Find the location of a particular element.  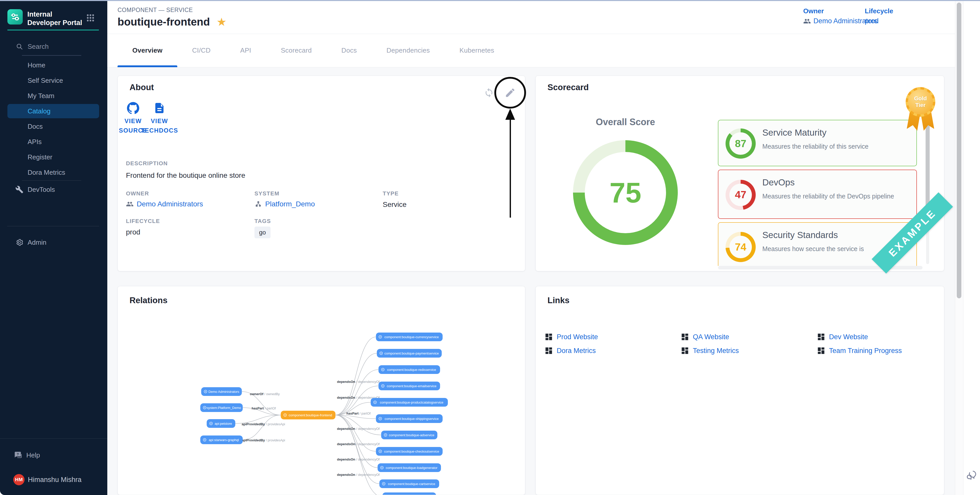

tab-dependencies: Dependencies is located at coordinates (408, 51).